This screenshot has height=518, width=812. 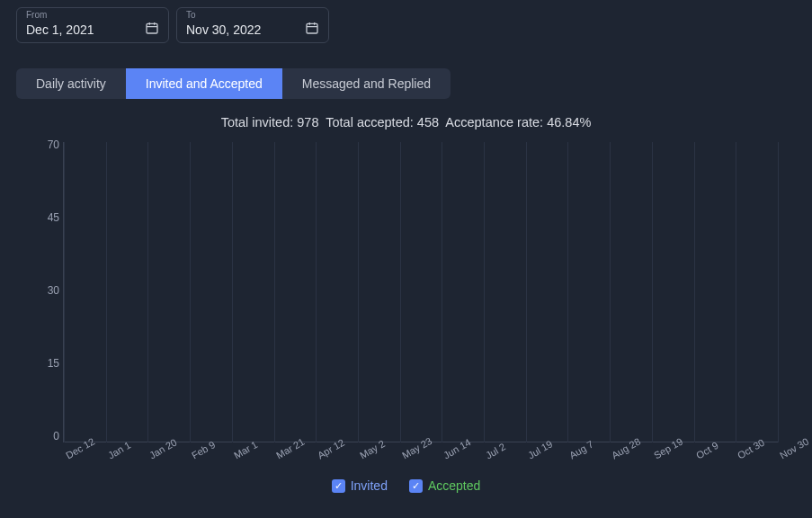 I want to click on y-tick: 70, so click(x=54, y=145).